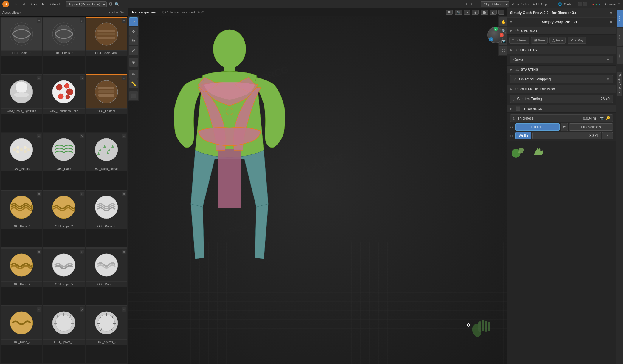  What do you see at coordinates (15, 4) in the screenshot?
I see `menu-file: File` at bounding box center [15, 4].